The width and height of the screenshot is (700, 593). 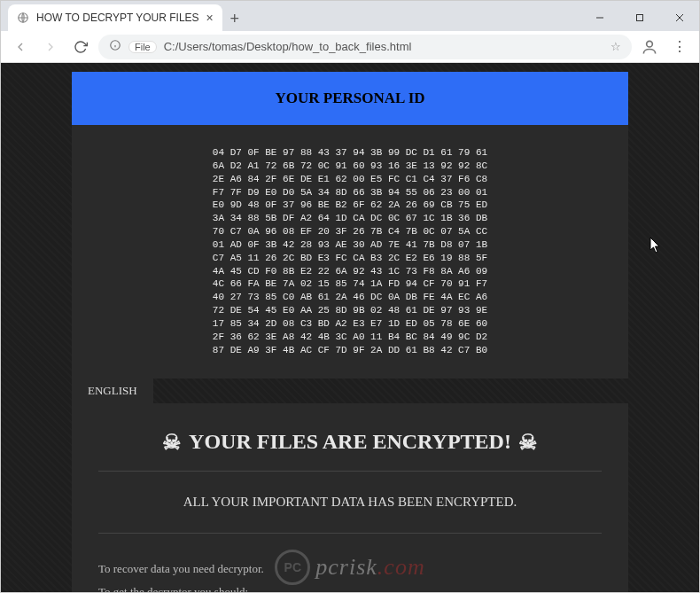 I want to click on address-bar: File C:/Users/tomas/Desktop/how_to_back_…, so click(x=365, y=47).